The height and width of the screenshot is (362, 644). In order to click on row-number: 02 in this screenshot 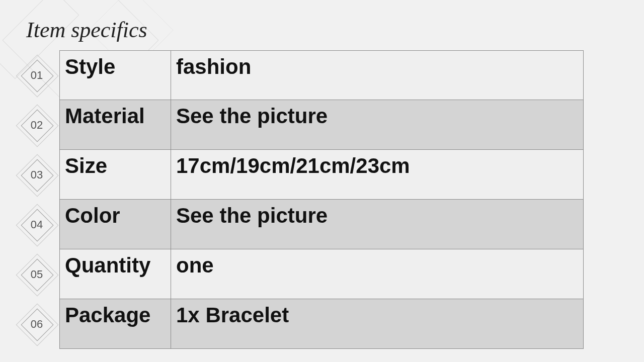, I will do `click(37, 125)`.